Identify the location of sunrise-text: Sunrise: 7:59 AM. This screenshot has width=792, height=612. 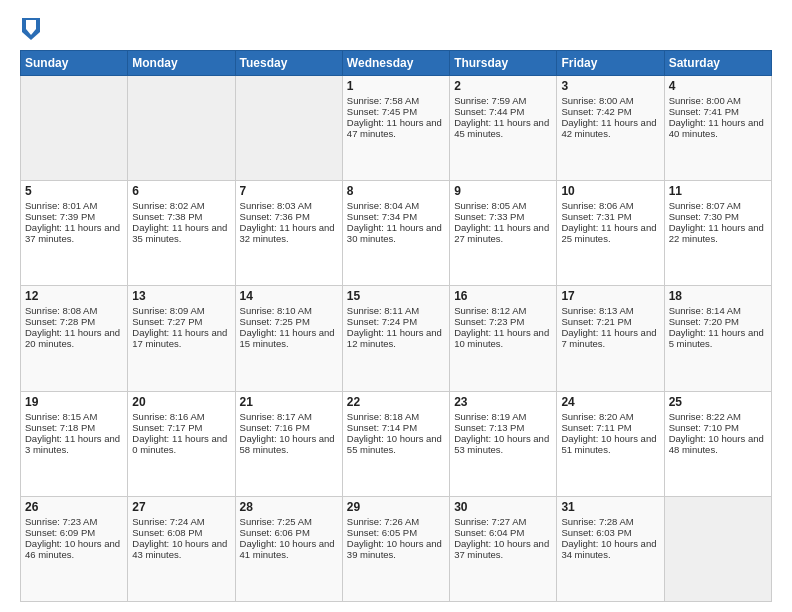
(490, 100).